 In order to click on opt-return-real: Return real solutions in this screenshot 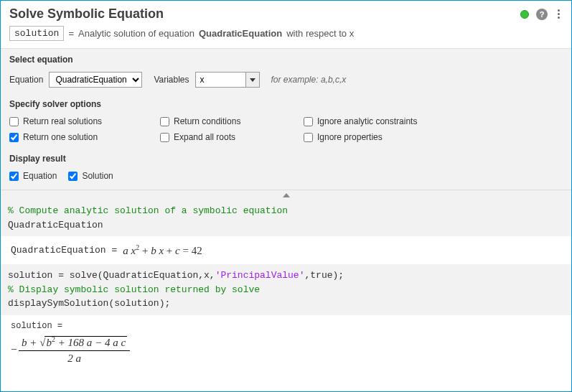, I will do `click(85, 121)`.